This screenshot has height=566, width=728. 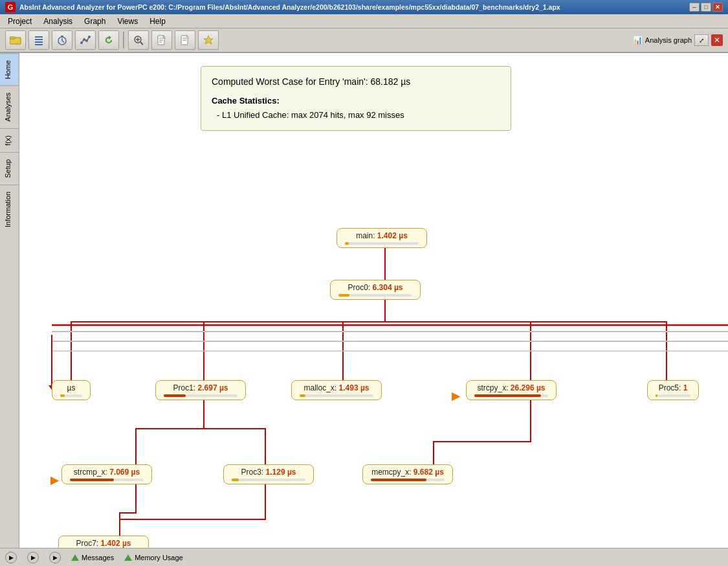 I want to click on play-button-2: ▶, so click(x=33, y=558).